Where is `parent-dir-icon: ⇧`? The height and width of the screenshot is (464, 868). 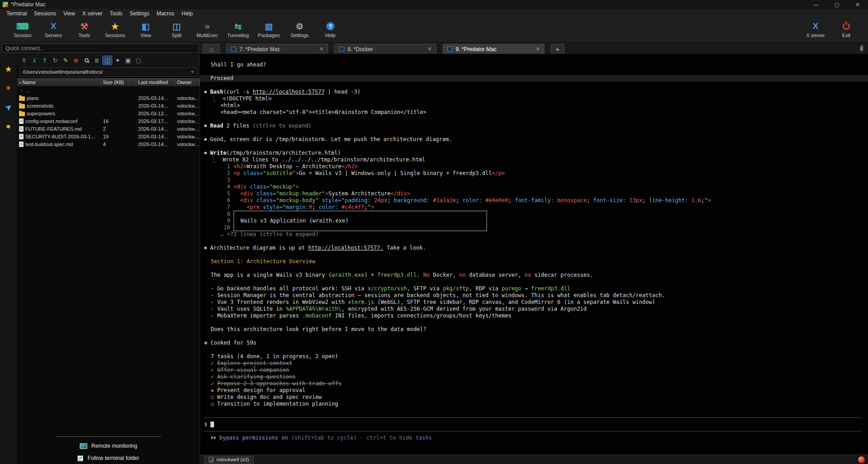
parent-dir-icon: ⇧ is located at coordinates (24, 61).